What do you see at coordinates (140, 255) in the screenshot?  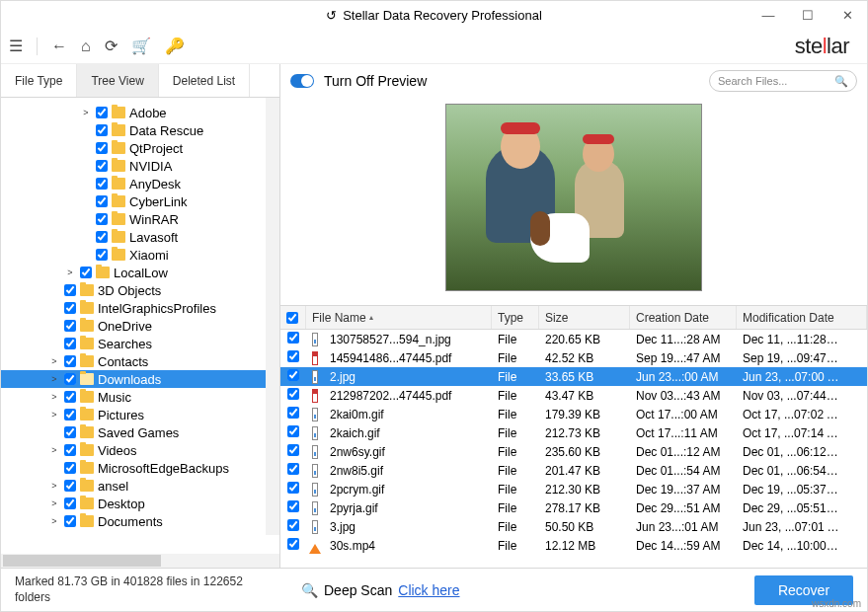 I see `tree-node: Xiaomi` at bounding box center [140, 255].